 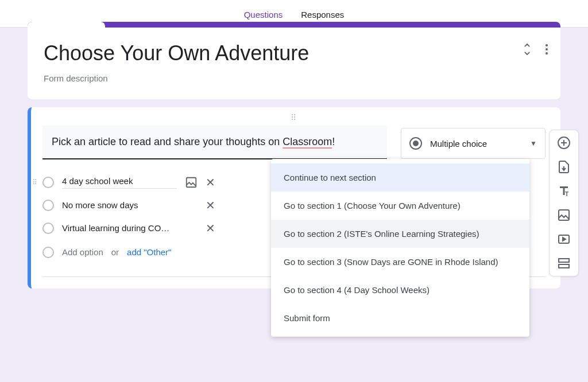 What do you see at coordinates (533, 143) in the screenshot?
I see `chevron-down-icon: ▼` at bounding box center [533, 143].